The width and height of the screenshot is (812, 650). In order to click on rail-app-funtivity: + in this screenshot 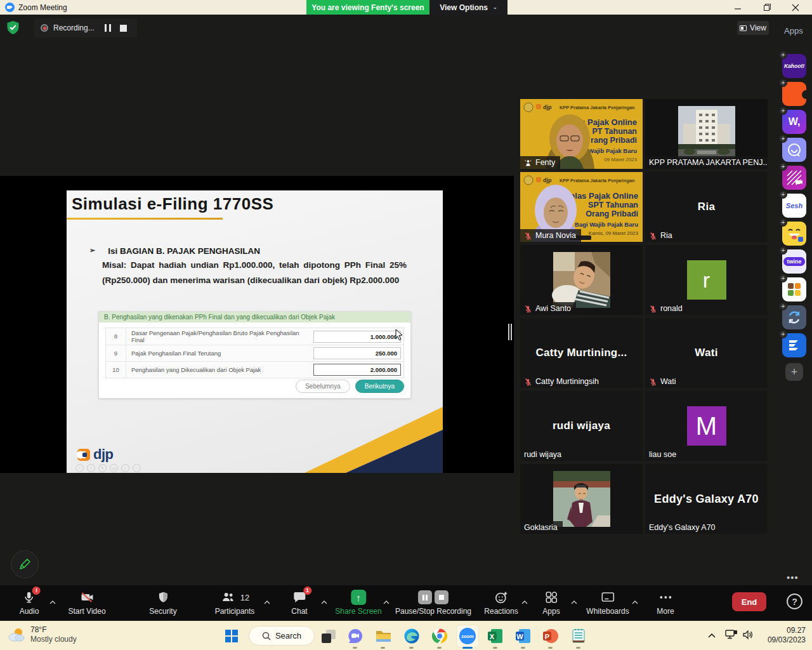, I will do `click(794, 234)`.